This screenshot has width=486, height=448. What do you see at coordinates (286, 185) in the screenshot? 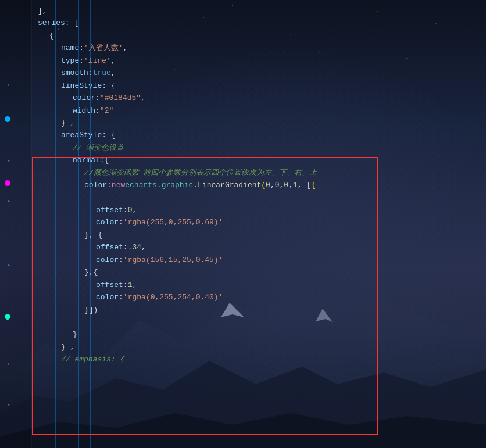
I see `line-15-arg3: 0` at bounding box center [286, 185].